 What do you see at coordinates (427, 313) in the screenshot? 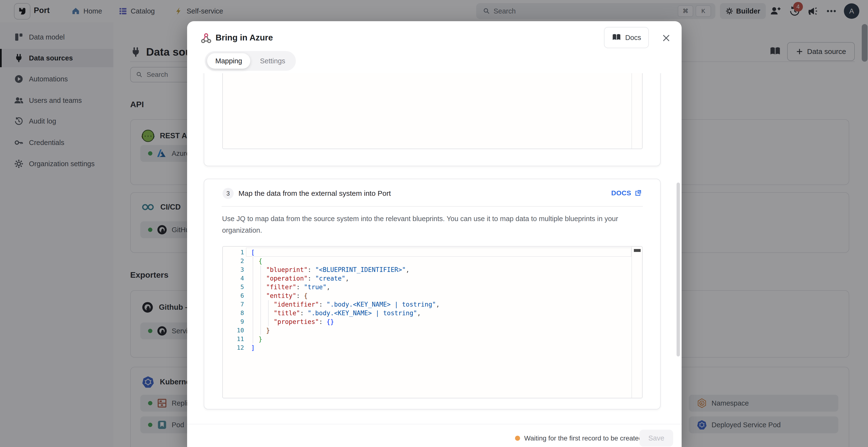
I see `code-line: 8 "title": ".body.<KEY_NAME> | tostring"…` at bounding box center [427, 313].